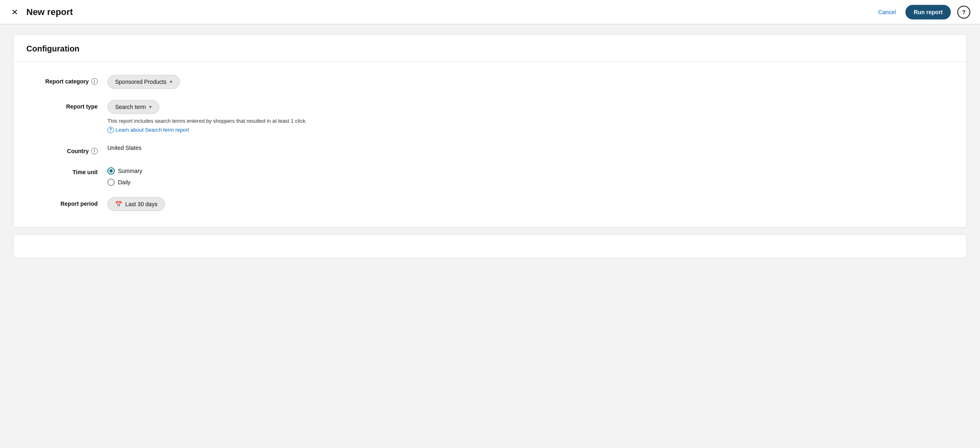  What do you see at coordinates (49, 12) in the screenshot?
I see `page-title: New report` at bounding box center [49, 12].